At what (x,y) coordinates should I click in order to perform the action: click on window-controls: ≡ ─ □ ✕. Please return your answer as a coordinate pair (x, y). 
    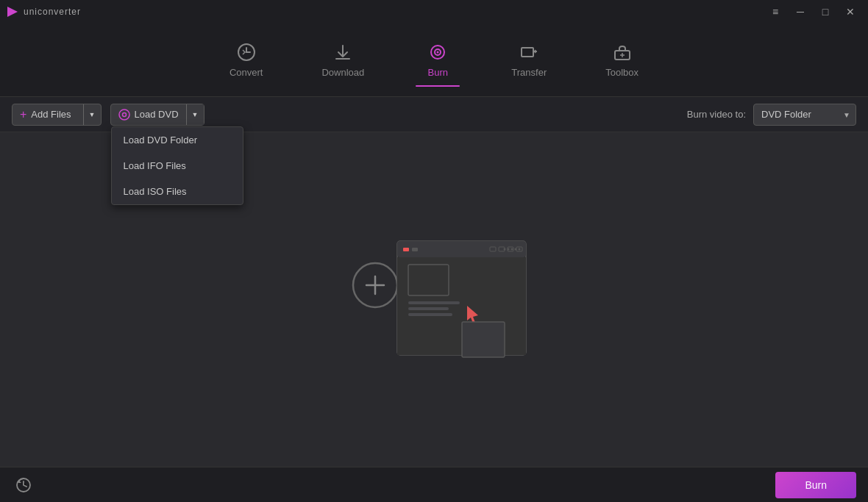
    Looking at the image, I should click on (813, 12).